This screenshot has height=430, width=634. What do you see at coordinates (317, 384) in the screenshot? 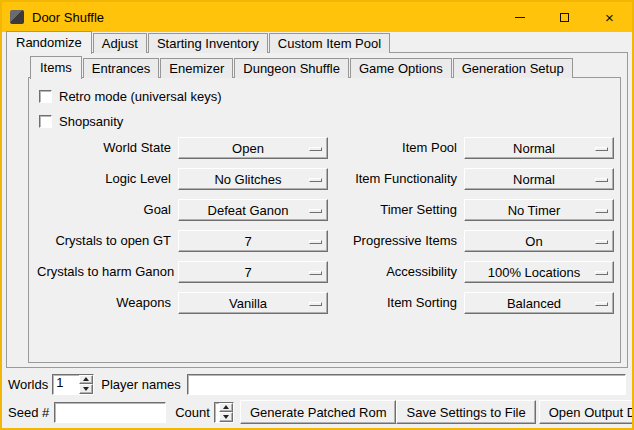
I see `multiworld-bar: Worlds Player names` at bounding box center [317, 384].